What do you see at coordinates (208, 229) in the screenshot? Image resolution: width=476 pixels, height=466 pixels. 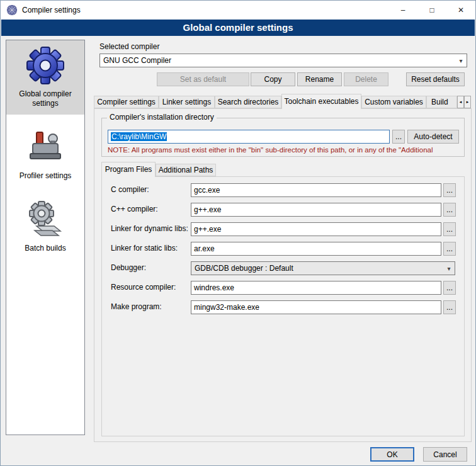 I see `dynamic-libs-linker-value: g++.exe` at bounding box center [208, 229].